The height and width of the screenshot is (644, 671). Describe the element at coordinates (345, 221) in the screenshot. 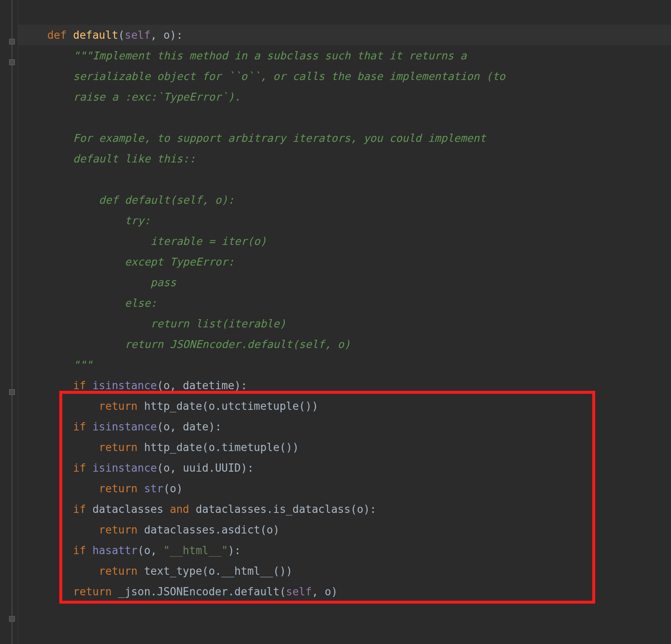

I see `code-line: try:` at that location.